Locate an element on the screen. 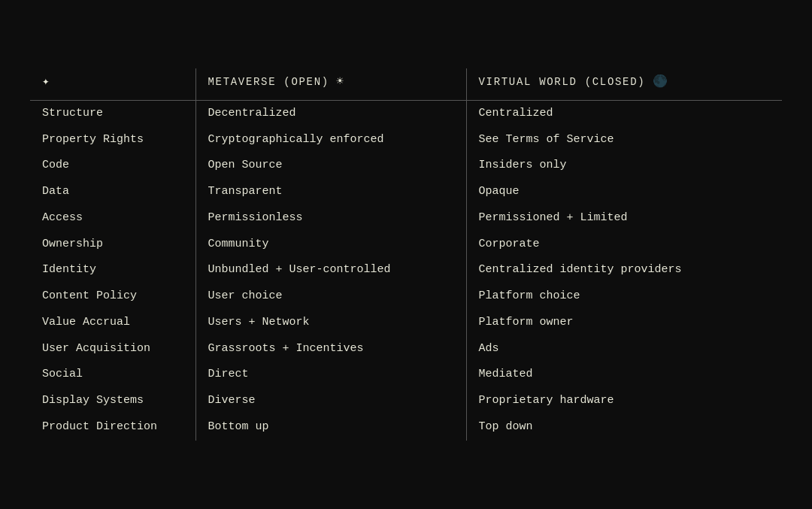 The height and width of the screenshot is (509, 812). category-cell: Property Rights is located at coordinates (113, 140).